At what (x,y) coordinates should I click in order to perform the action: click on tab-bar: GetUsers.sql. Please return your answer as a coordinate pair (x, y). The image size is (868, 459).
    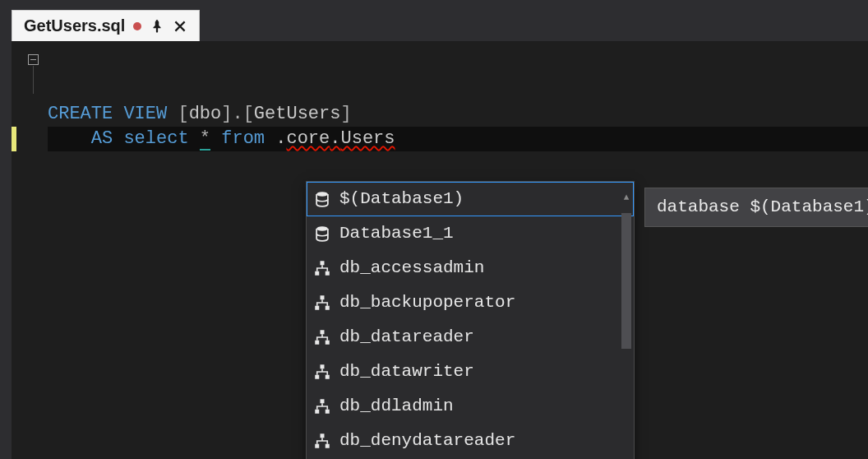
    Looking at the image, I should click on (434, 21).